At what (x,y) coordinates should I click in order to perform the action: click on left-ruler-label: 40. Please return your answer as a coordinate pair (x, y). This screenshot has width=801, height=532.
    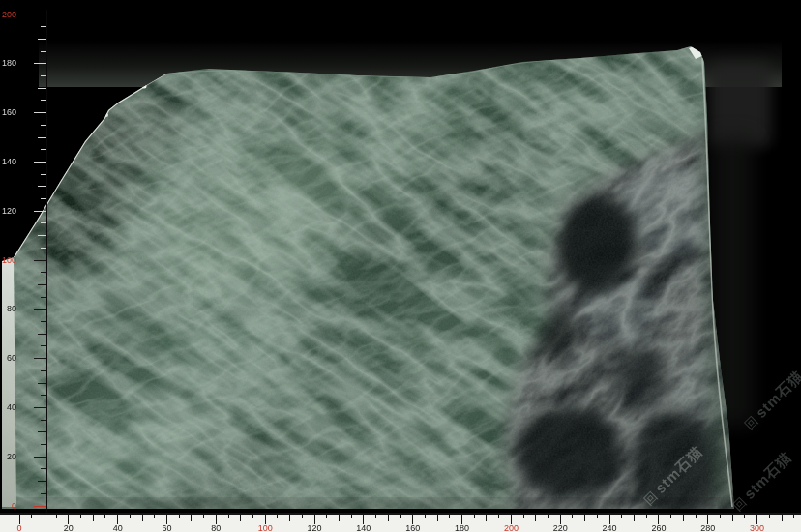
    Looking at the image, I should click on (12, 408).